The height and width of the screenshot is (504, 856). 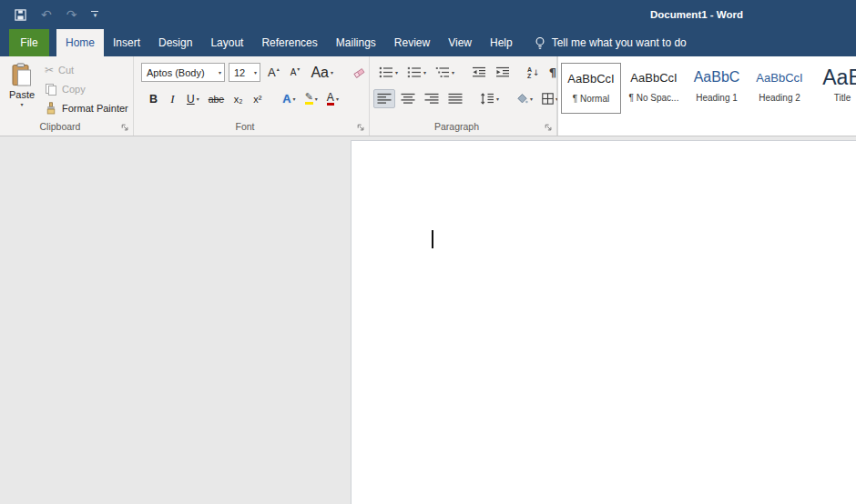 I want to click on change-case-button: Aa ▾, so click(x=322, y=73).